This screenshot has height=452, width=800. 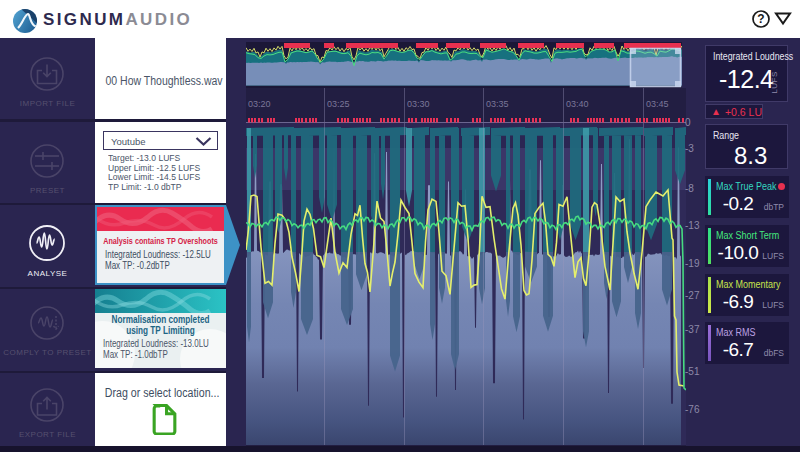 What do you see at coordinates (338, 104) in the screenshot?
I see `svg-text: 03:25` at bounding box center [338, 104].